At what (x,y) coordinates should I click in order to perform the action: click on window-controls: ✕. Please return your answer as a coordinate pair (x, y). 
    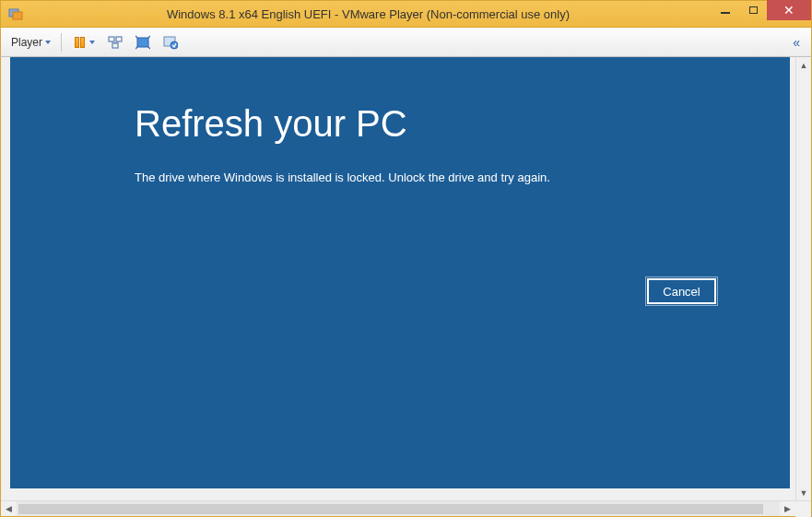
    Looking at the image, I should click on (761, 10).